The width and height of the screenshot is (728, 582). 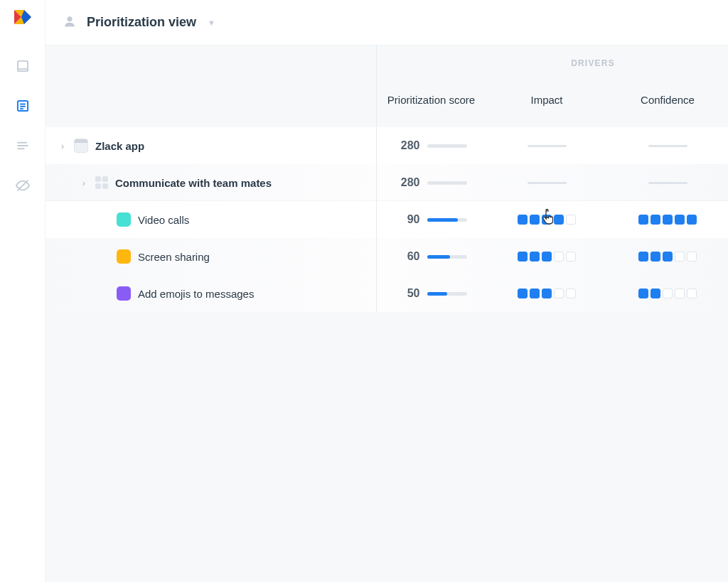 What do you see at coordinates (141, 23) in the screenshot?
I see `view-title: Prioritization view` at bounding box center [141, 23].